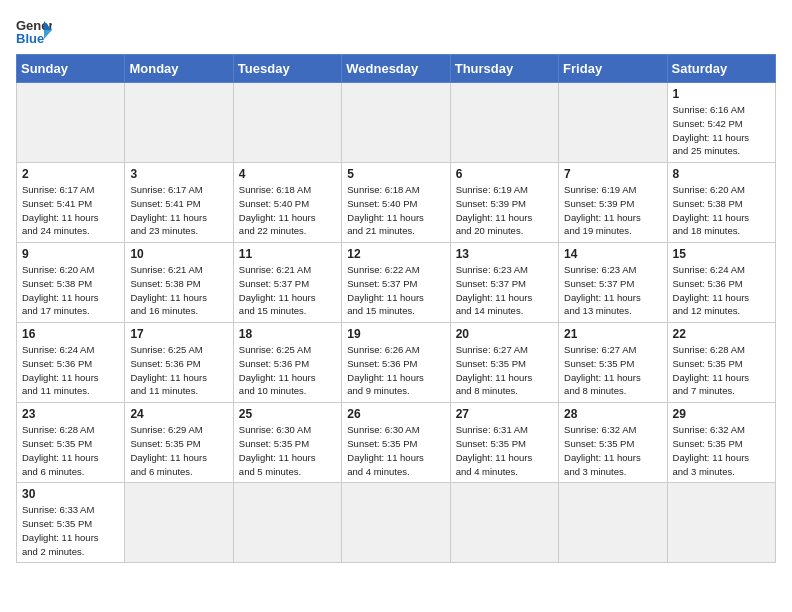  I want to click on calendar-cell: 12Sunrise: 6:22 AM Sunset: 5:37 PM Dayli…, so click(396, 283).